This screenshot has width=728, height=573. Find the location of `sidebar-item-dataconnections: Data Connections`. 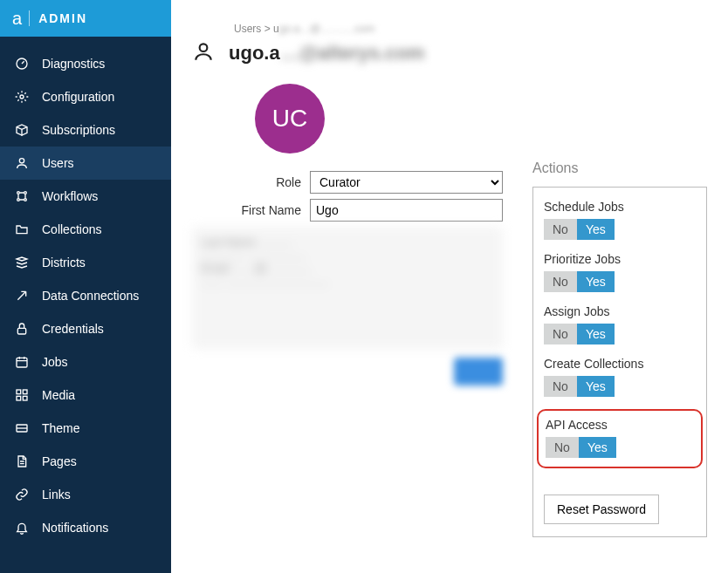

sidebar-item-dataconnections: Data Connections is located at coordinates (86, 296).